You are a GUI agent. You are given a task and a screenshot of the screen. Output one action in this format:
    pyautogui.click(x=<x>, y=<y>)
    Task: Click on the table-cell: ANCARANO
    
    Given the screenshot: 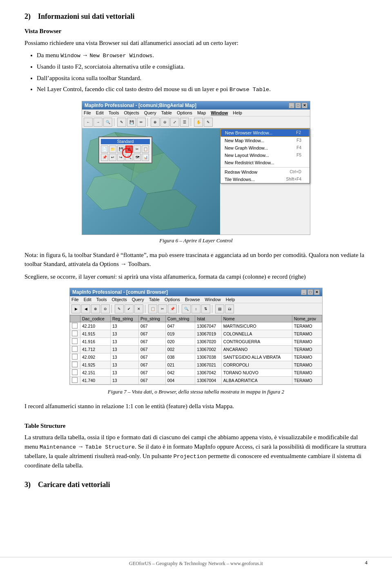 What is the action you would take?
    pyautogui.click(x=256, y=350)
    